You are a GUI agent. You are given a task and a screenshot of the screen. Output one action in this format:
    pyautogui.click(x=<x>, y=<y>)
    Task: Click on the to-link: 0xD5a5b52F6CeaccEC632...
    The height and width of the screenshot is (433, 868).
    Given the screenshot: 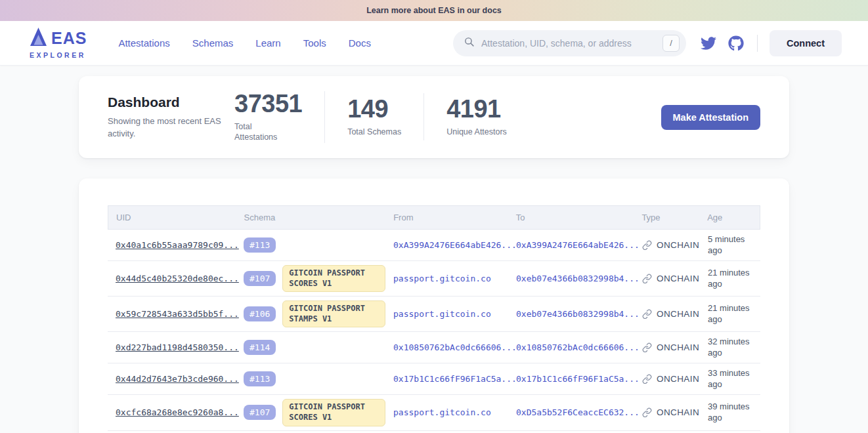 What is the action you would take?
    pyautogui.click(x=578, y=412)
    